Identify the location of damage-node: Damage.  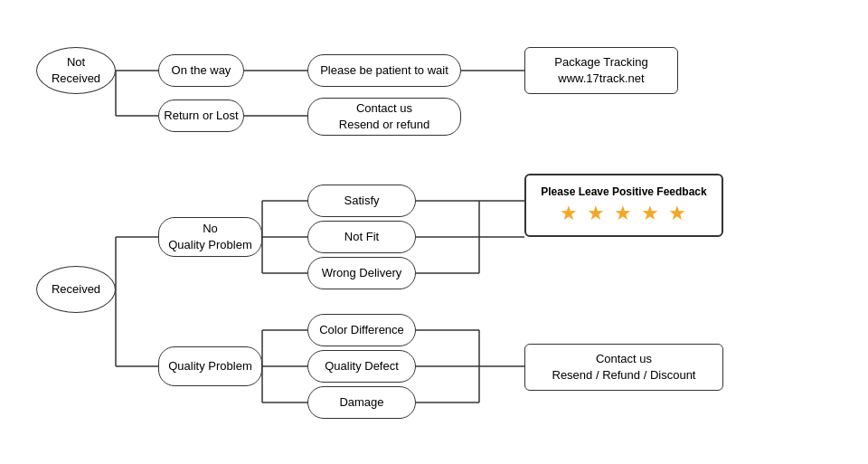
(362, 402).